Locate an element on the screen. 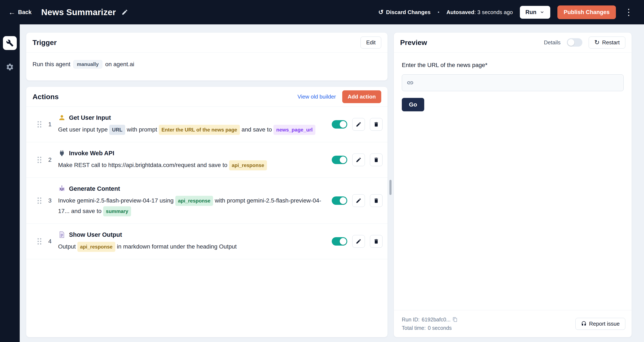 Image resolution: width=644 pixels, height=342 pixels. autosave-label: Autosaved is located at coordinates (460, 12).